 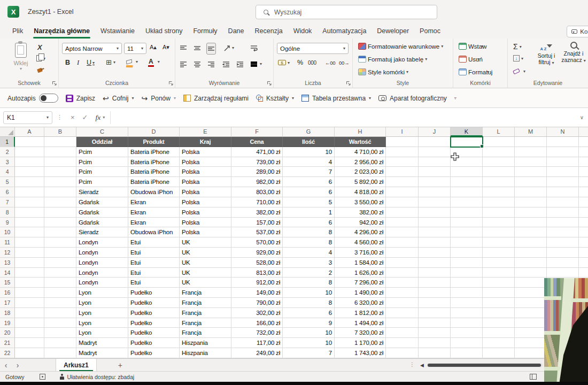 What do you see at coordinates (227, 49) in the screenshot?
I see `orientation-icon` at bounding box center [227, 49].